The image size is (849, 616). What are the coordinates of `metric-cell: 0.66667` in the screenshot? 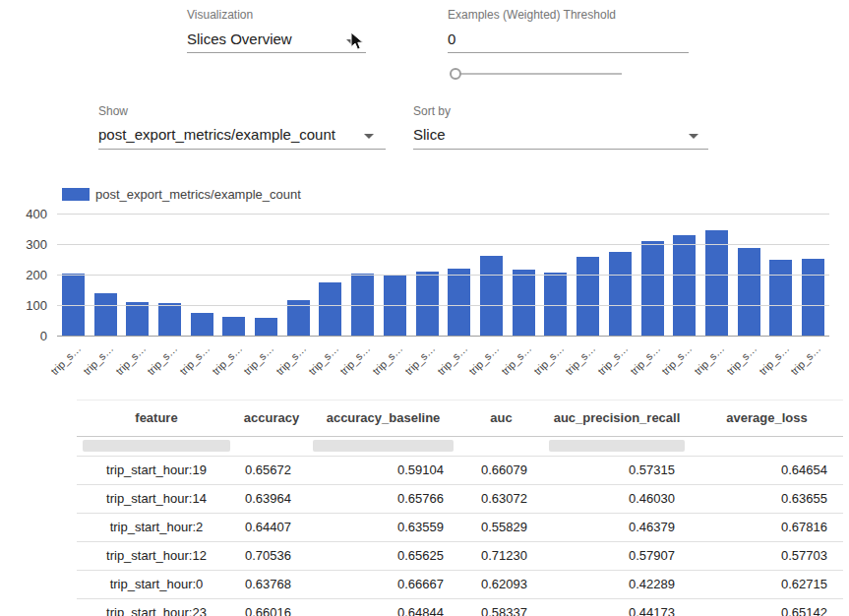 It's located at (384, 585).